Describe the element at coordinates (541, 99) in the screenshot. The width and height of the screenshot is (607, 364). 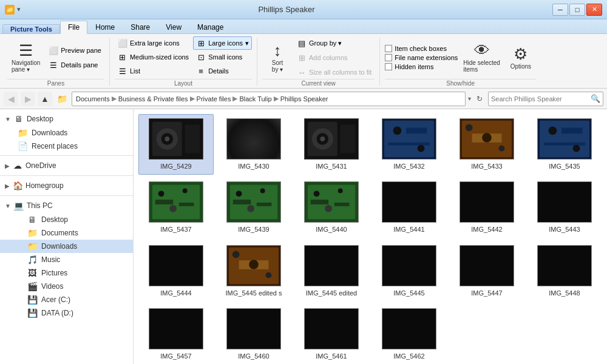
I see `search-input` at that location.